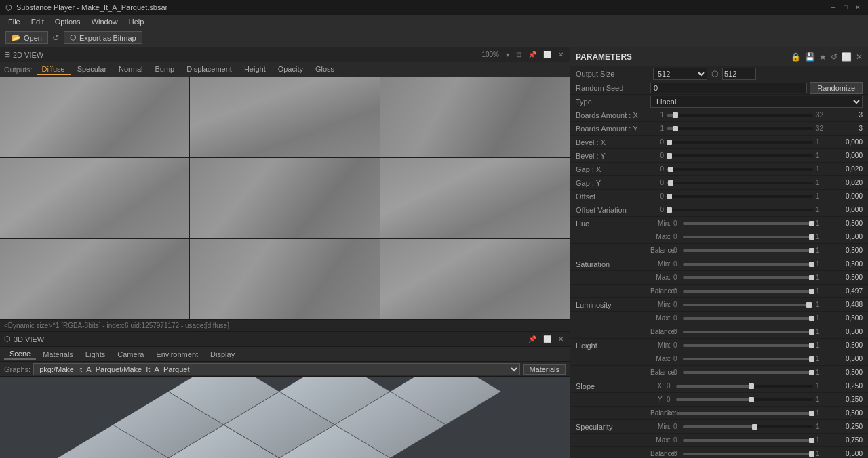 The height and width of the screenshot is (458, 868). I want to click on params-close: ✕, so click(859, 57).